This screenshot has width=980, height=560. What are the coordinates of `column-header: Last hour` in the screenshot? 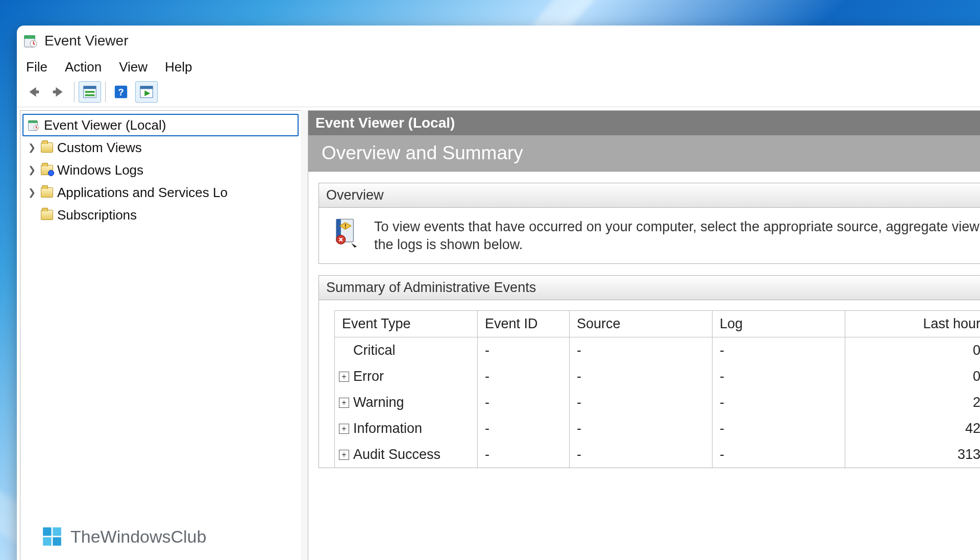 It's located at (913, 324).